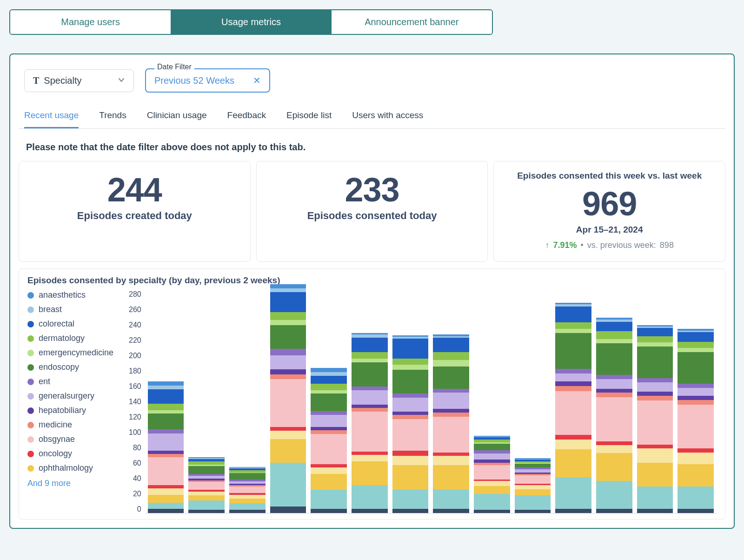  What do you see at coordinates (78, 295) in the screenshot?
I see `legend-item: anaesthetics` at bounding box center [78, 295].